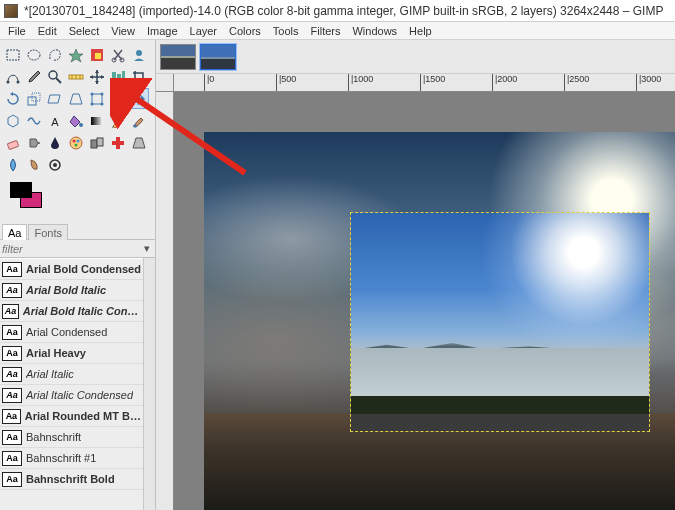  I want to click on menu-file: File, so click(17, 31).